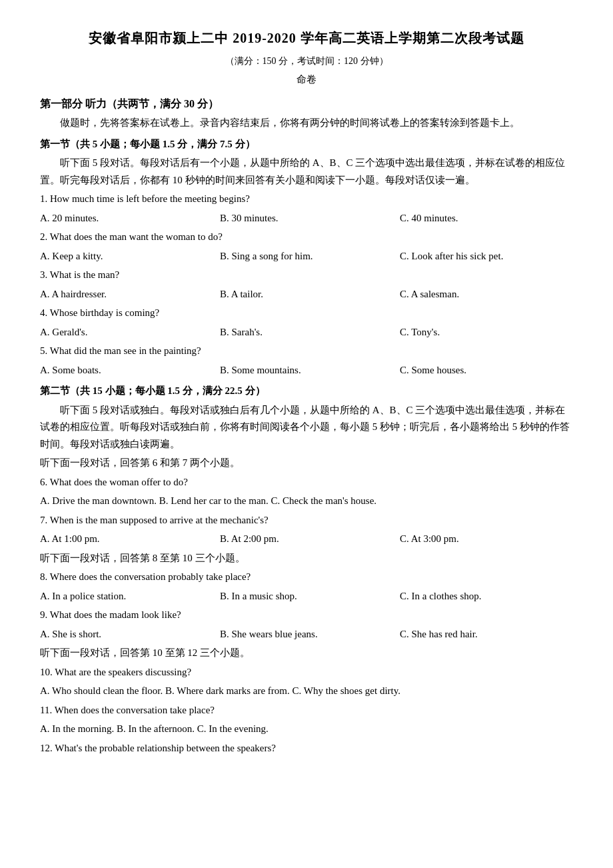 The width and height of the screenshot is (613, 868). What do you see at coordinates (306, 691) in the screenshot?
I see `options-inline: A. Who should clean the floor. B. Where …` at bounding box center [306, 691].